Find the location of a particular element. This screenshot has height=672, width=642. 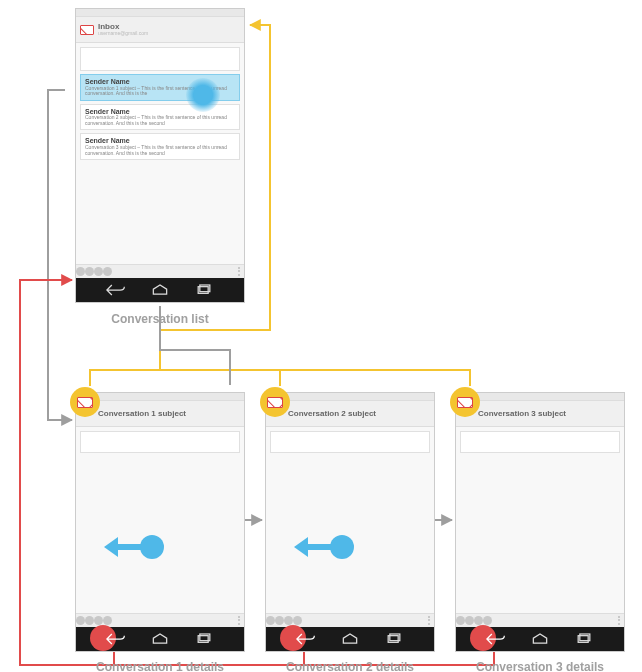

subject-preview: Conversation 3 subject – This is the fir… is located at coordinates (160, 150).